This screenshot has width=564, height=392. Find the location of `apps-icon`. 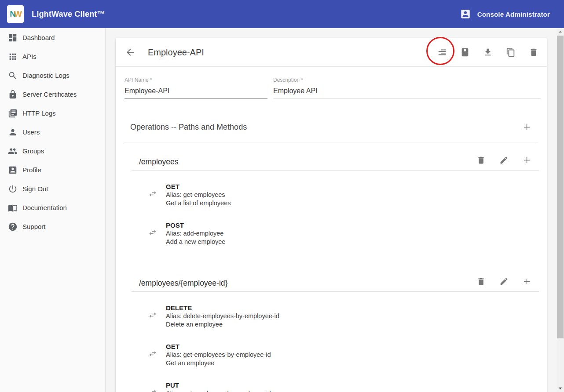

apps-icon is located at coordinates (13, 57).